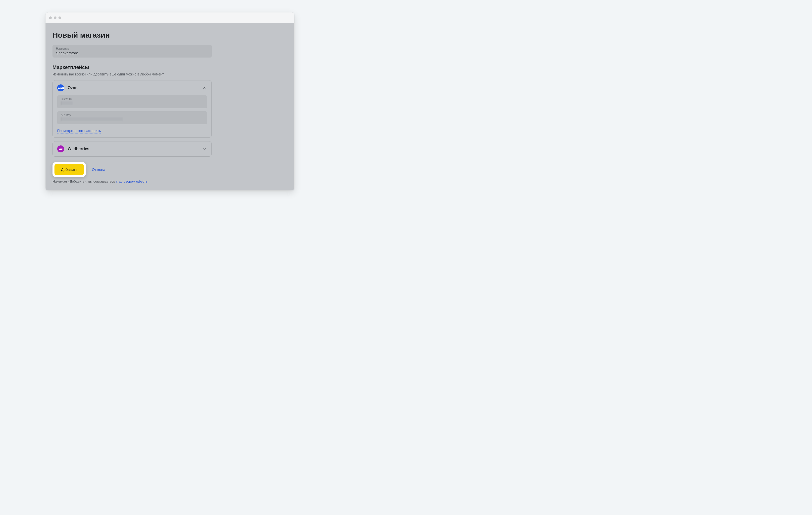  Describe the element at coordinates (132, 53) in the screenshot. I see `store-name-value: Sneakerstore` at that location.